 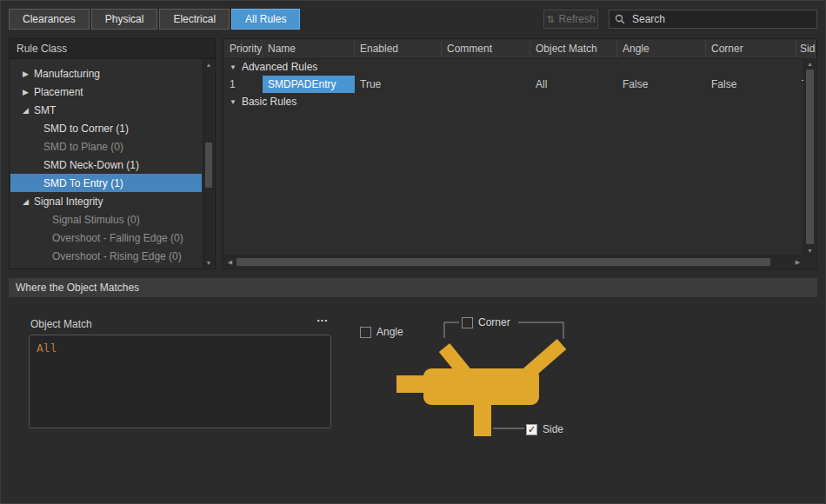 What do you see at coordinates (266, 19) in the screenshot?
I see `tab-all-rules: All Rules` at bounding box center [266, 19].